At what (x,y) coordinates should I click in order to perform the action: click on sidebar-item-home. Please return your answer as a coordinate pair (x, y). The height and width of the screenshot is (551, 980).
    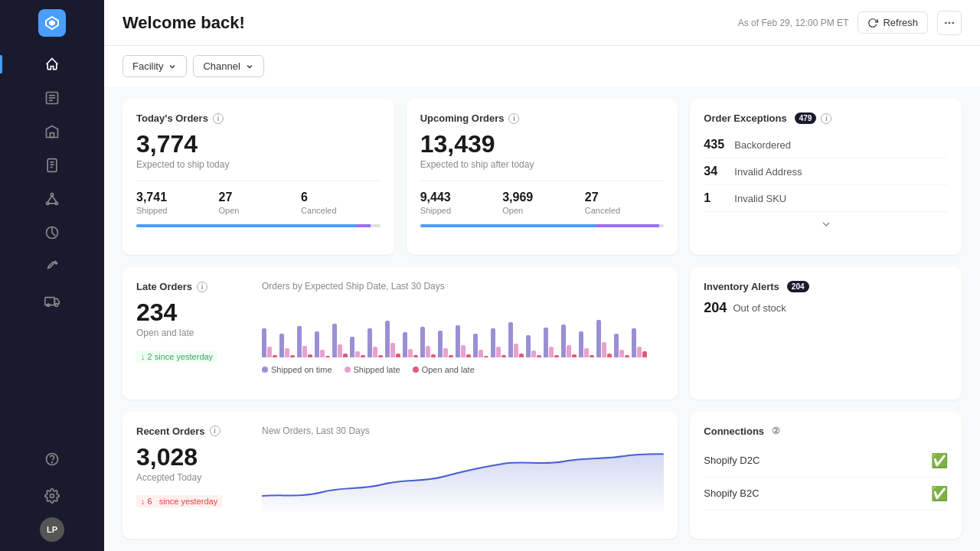
    Looking at the image, I should click on (52, 64).